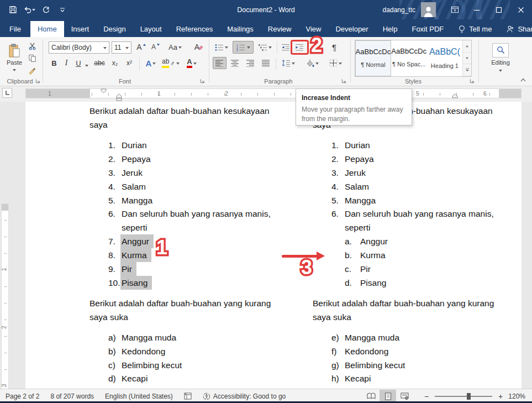 This screenshot has width=532, height=403. I want to click on paste-dropdown-caret, so click(14, 71).